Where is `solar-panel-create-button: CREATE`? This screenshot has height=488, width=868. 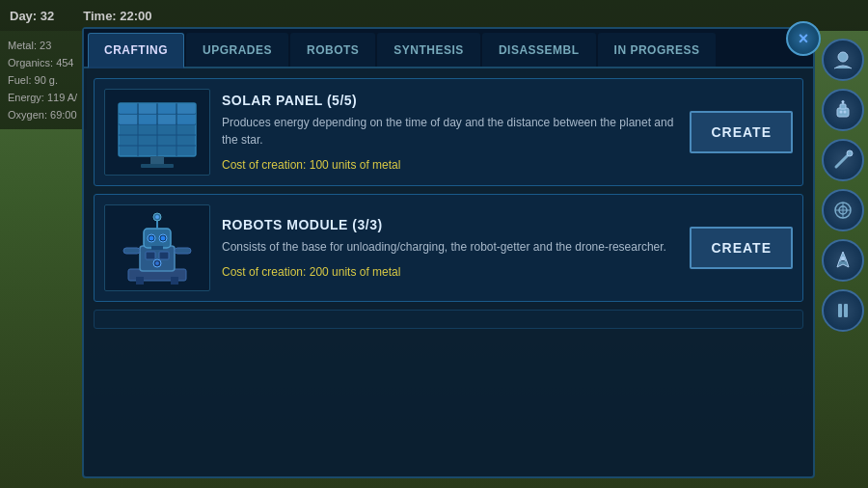
solar-panel-create-button: CREATE is located at coordinates (741, 132).